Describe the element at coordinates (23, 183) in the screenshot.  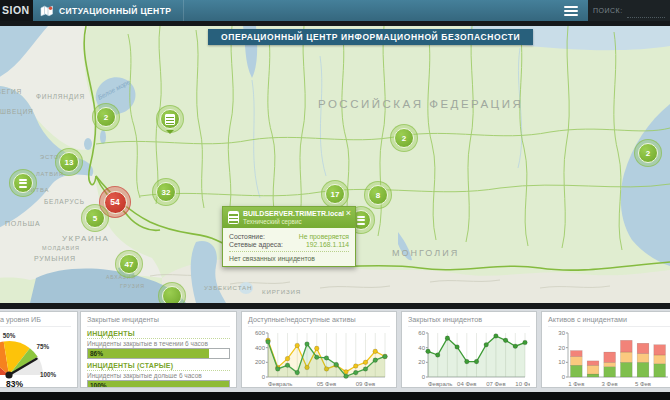
I see `map-marker-stack` at that location.